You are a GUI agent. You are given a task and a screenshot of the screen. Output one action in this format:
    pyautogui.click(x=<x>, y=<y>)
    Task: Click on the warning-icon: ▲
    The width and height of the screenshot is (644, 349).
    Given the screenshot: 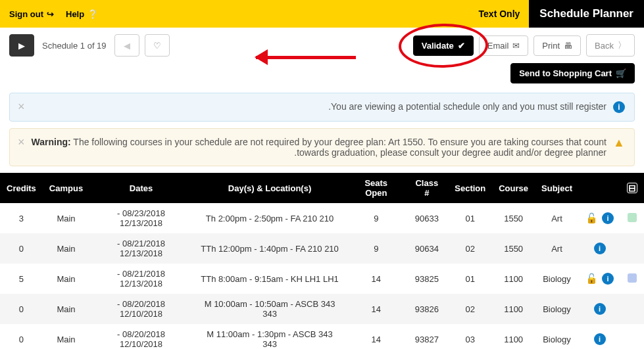 What is the action you would take?
    pyautogui.click(x=619, y=143)
    